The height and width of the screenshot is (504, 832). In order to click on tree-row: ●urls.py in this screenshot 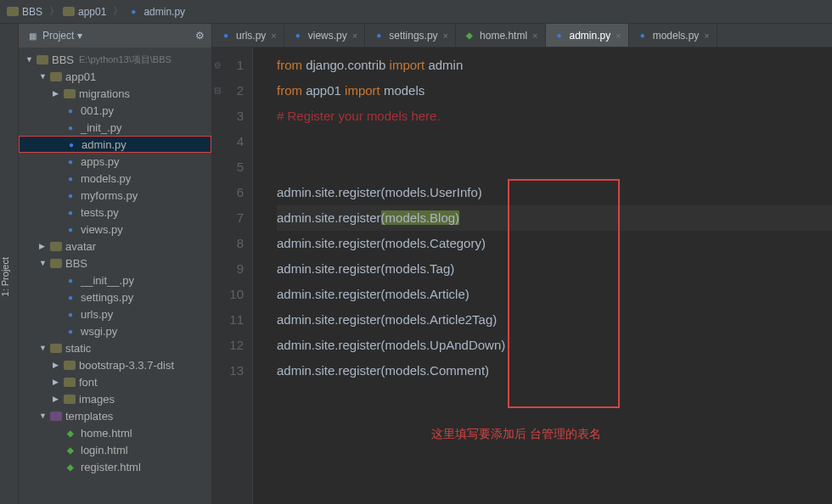, I will do `click(115, 314)`.